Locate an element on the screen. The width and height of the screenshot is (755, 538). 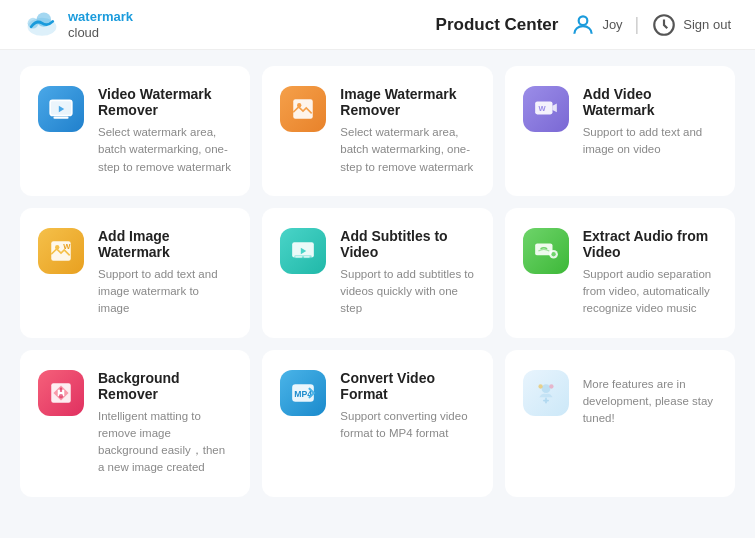
convert-video-format-title: Convert Video Format is located at coordinates (407, 386).